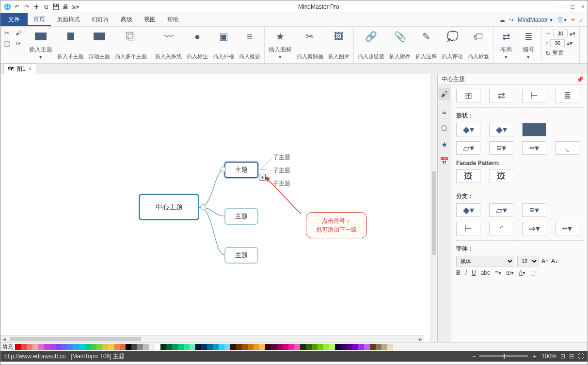  I want to click on export-icon: ⇲▾, so click(75, 7).